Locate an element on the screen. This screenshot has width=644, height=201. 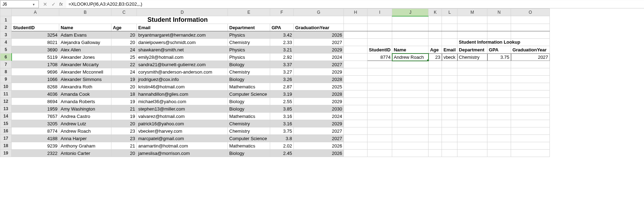
cell-J12 is located at coordinates (411, 101).